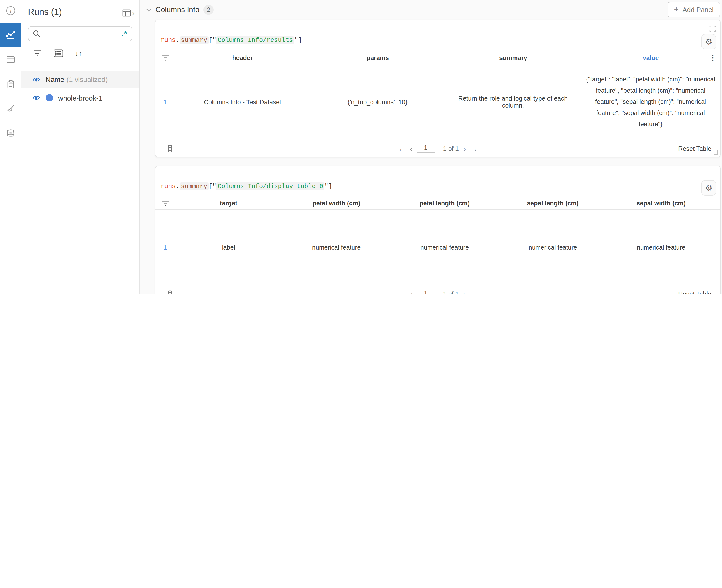 Image resolution: width=722 pixels, height=588 pixels. Describe the element at coordinates (336, 203) in the screenshot. I see `column-header: petal width (cm)` at that location.